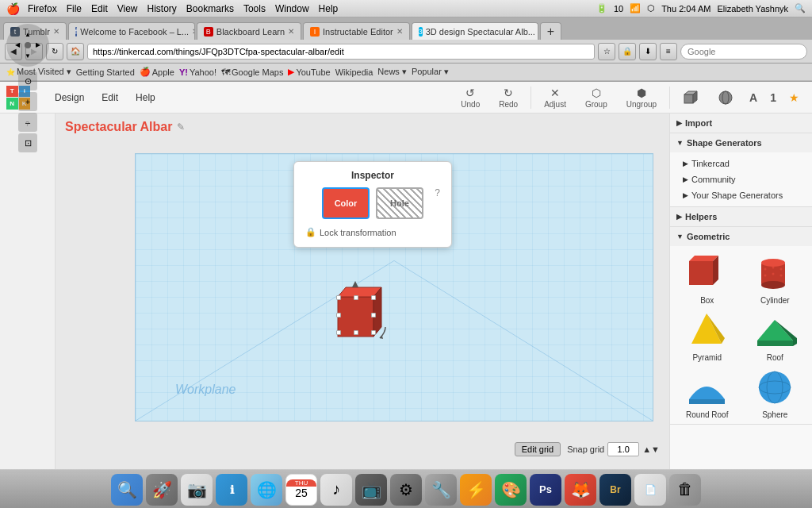 The width and height of the screenshot is (812, 508). What do you see at coordinates (358, 309) in the screenshot?
I see `3d-shape` at bounding box center [358, 309].